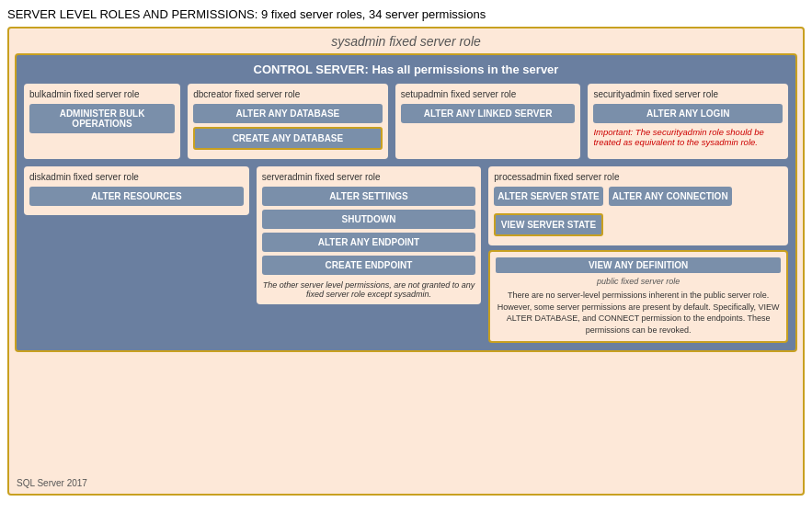  What do you see at coordinates (670, 197) in the screenshot?
I see `processadmin-perm3: ALTER ANY CONNECTION` at bounding box center [670, 197].